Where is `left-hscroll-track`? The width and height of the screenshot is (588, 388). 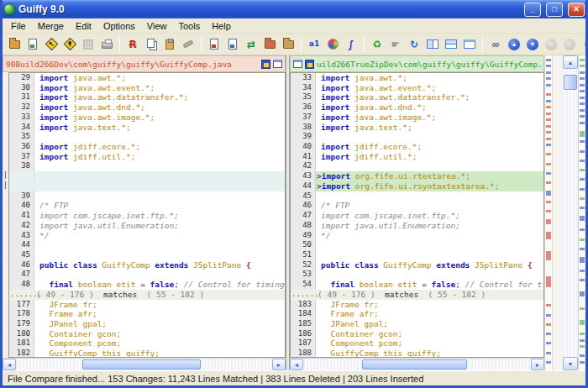
left-hscroll-track is located at coordinates (144, 364).